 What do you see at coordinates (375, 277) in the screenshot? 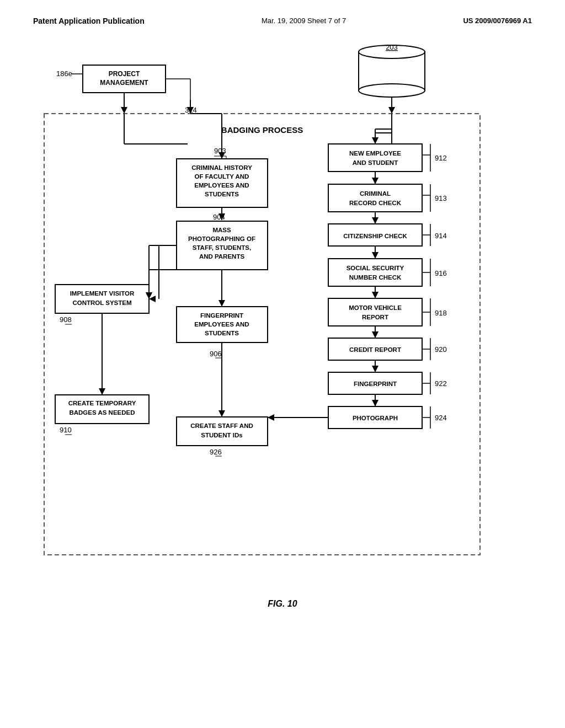
I see `svg-text: NUMBER CHECK` at bounding box center [375, 277].